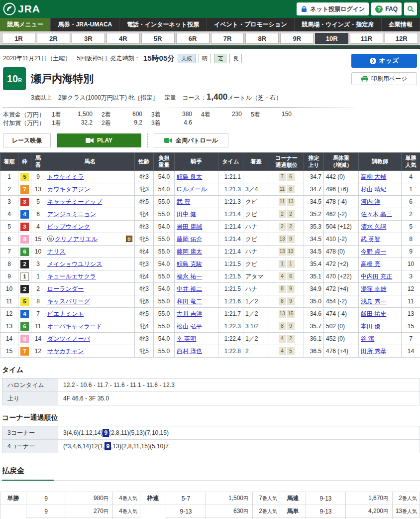  I want to click on trainer-link: 飯田 祐史, so click(373, 314).